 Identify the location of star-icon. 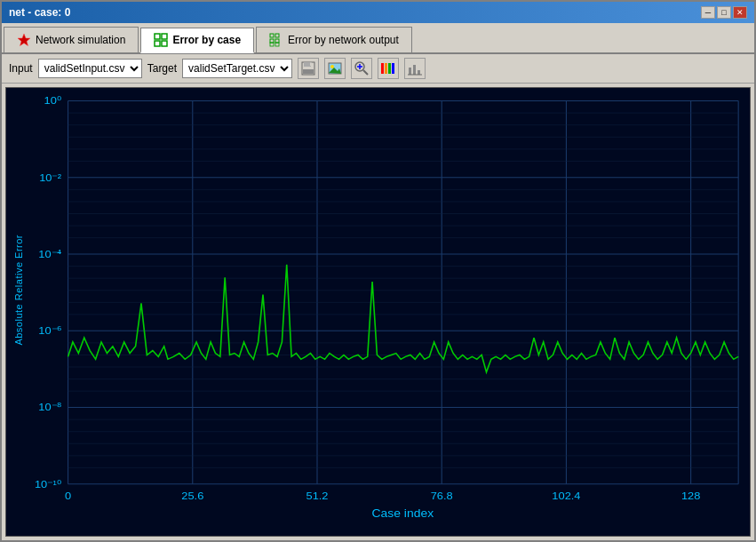
(24, 40).